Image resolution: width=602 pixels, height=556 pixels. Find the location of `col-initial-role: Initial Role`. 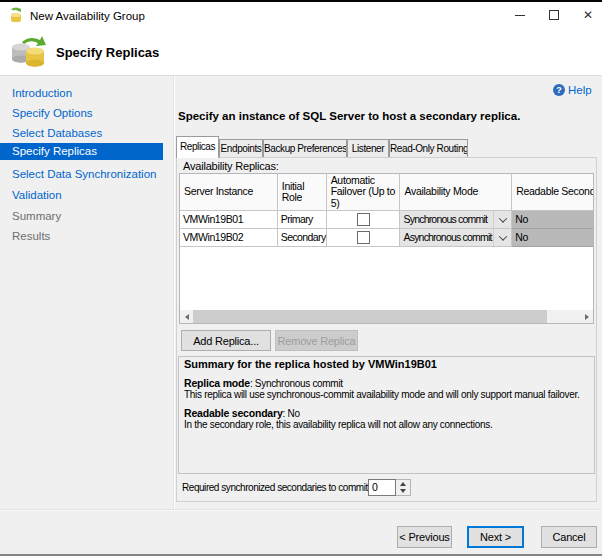

col-initial-role: Initial Role is located at coordinates (302, 192).